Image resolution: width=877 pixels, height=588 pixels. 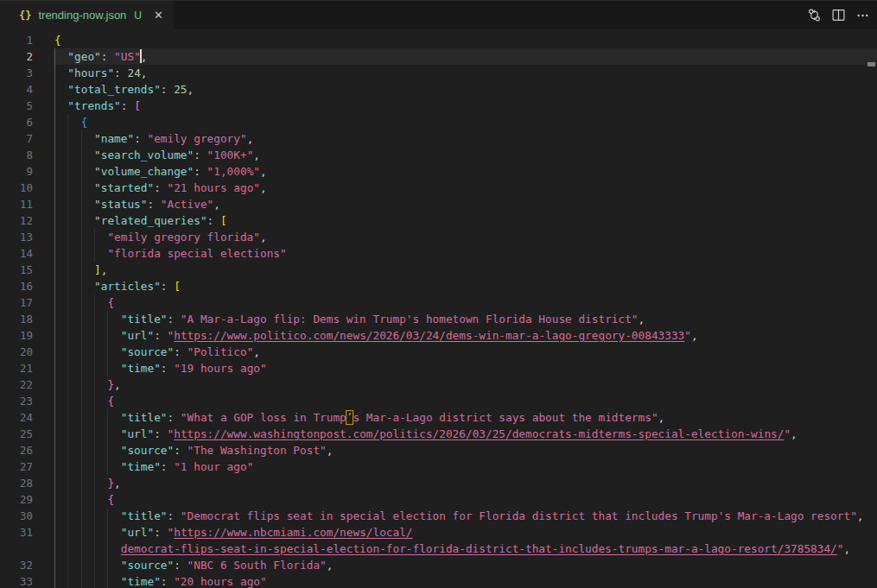 I want to click on overview-ruler-cursor-marker, so click(x=871, y=64).